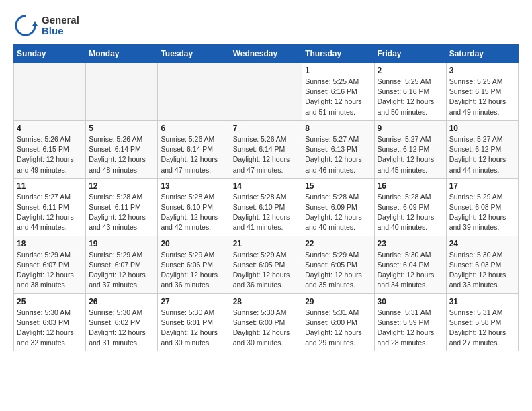  I want to click on calendar-cell: 7Sunrise: 5:26 AM Sunset: 6:14 PM Daylig…, so click(266, 149).